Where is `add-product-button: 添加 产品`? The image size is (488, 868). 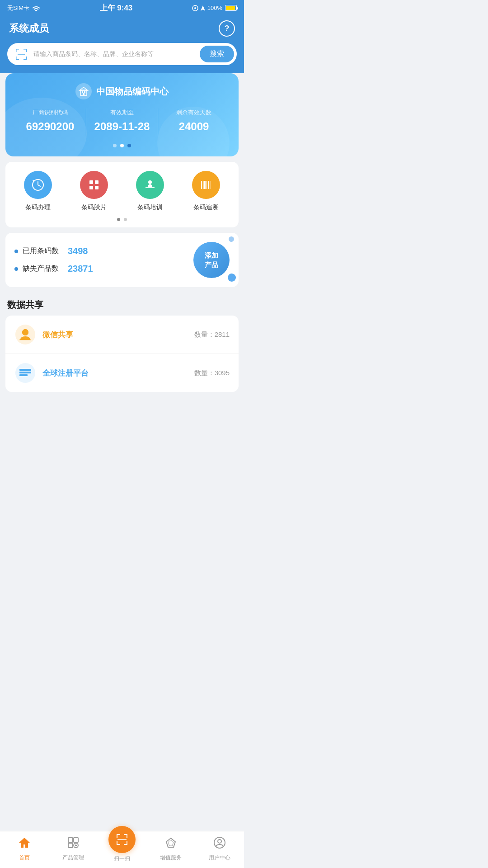
add-product-button: 添加 产品 is located at coordinates (211, 260).